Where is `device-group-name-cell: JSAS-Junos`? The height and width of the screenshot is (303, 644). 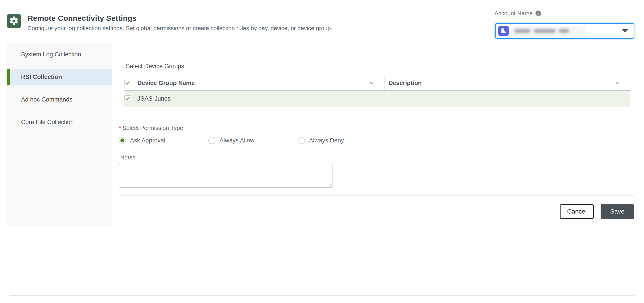
device-group-name-cell: JSAS-Junos is located at coordinates (154, 99).